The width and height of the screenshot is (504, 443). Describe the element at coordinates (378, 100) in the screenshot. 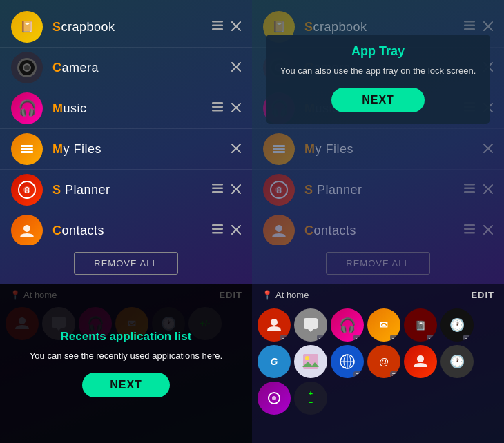

I see `tooltip-next-button: NEXT` at that location.